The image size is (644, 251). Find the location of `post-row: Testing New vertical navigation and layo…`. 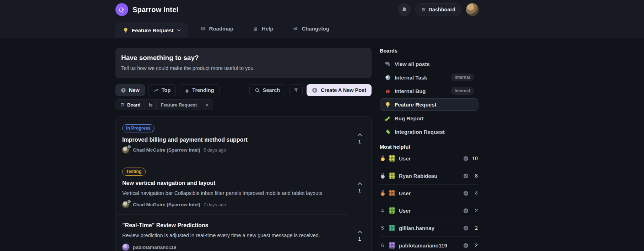

post-row: Testing New vertical navigation and layo… is located at coordinates (232, 187).